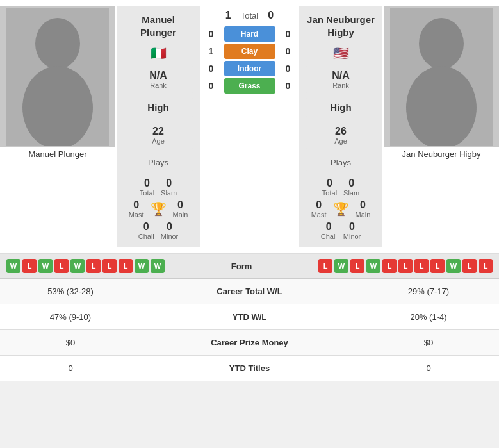  Describe the element at coordinates (441, 127) in the screenshot. I see `right-player-card: Jan Neuburger Higby` at that location.